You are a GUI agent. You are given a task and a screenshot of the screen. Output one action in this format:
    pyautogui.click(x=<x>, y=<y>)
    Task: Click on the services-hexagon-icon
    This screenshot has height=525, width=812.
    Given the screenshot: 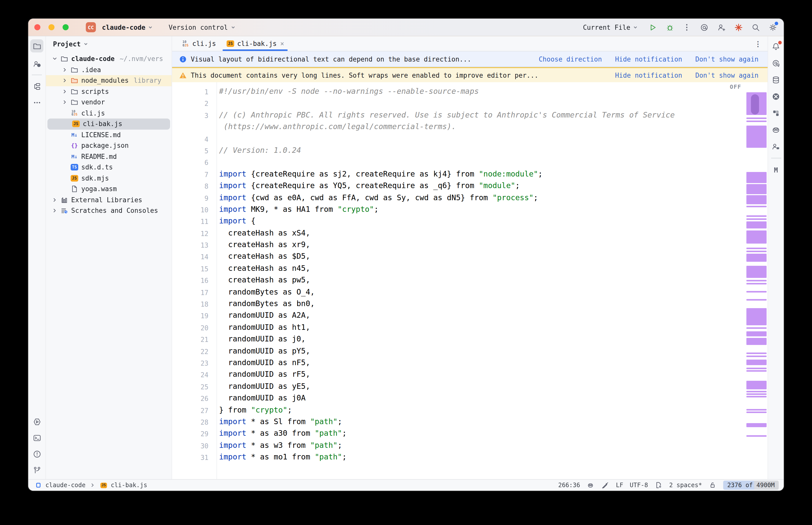 What is the action you would take?
    pyautogui.click(x=37, y=422)
    